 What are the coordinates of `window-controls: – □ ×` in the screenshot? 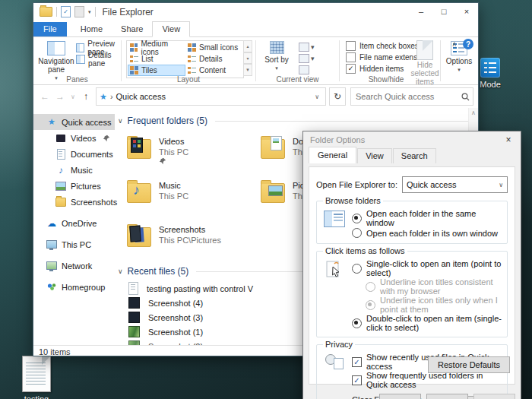 It's located at (444, 11).